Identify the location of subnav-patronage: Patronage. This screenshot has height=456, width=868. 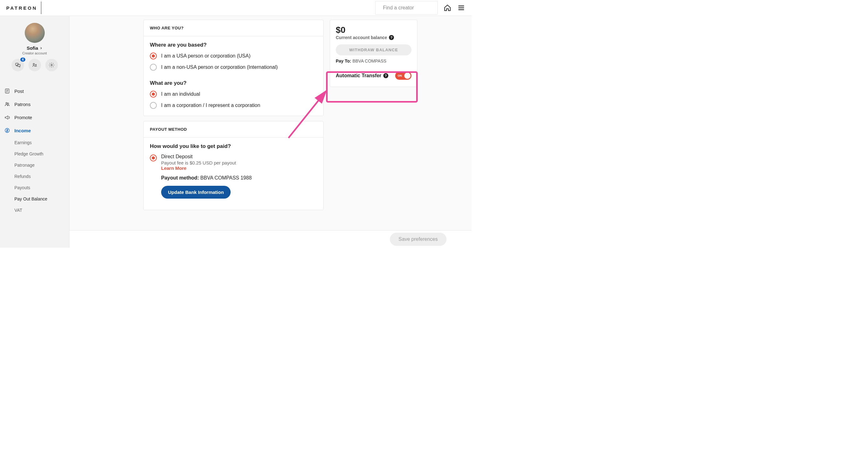
(42, 165).